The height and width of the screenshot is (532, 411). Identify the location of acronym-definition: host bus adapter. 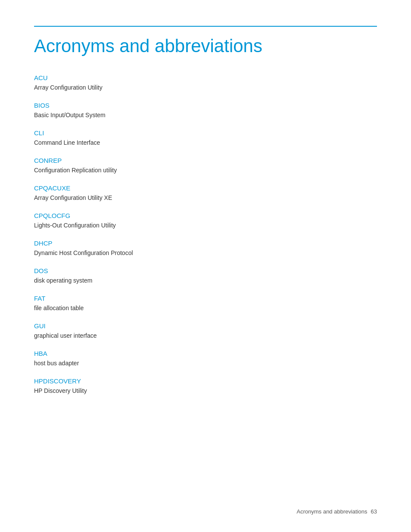
(206, 364).